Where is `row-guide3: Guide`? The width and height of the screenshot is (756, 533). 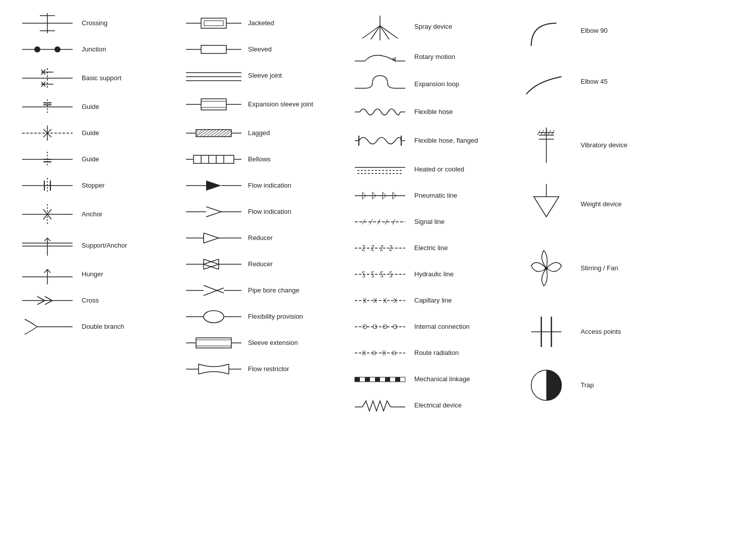
row-guide3: Guide is located at coordinates (98, 159).